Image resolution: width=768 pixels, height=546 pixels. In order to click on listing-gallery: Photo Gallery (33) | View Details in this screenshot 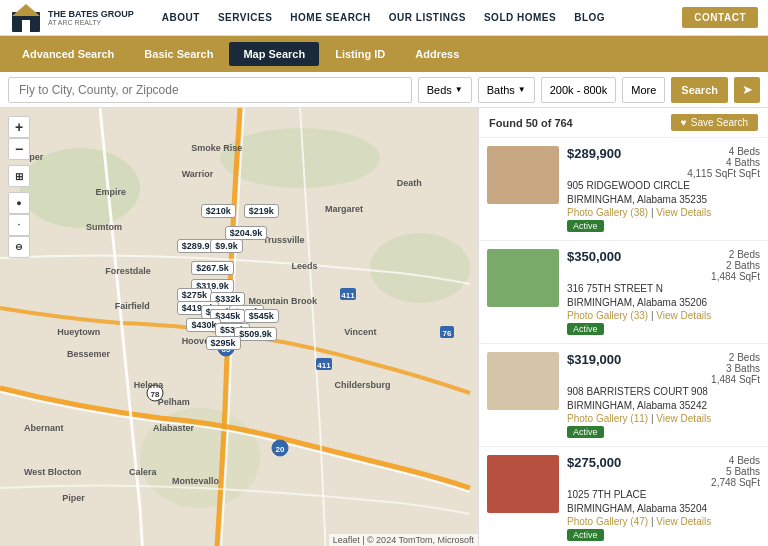, I will do `click(664, 316)`.